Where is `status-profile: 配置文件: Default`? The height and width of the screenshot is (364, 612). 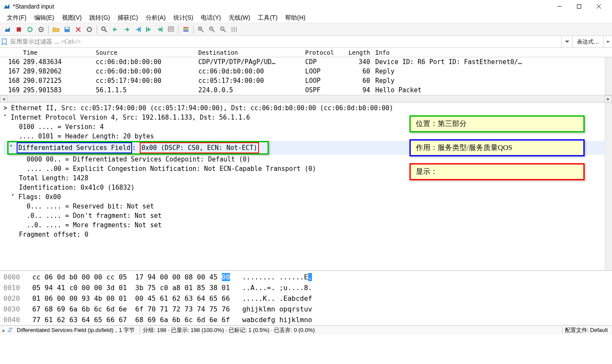
status-profile: 配置文件: Default is located at coordinates (586, 330).